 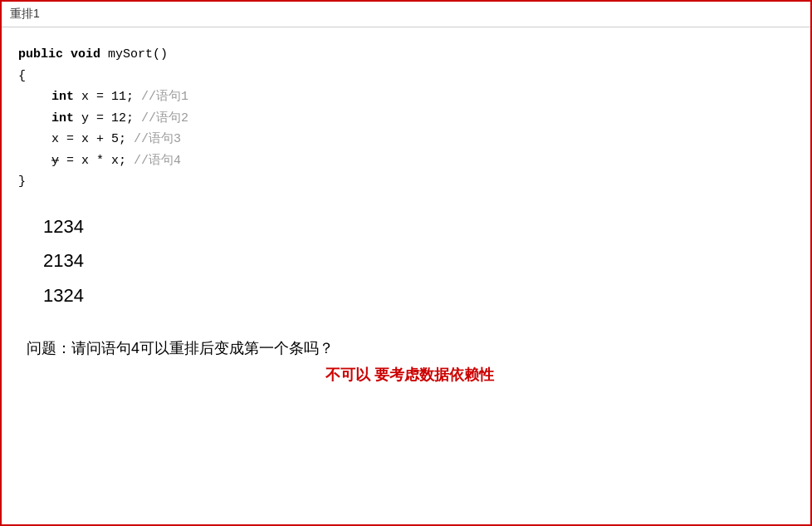 I want to click on answer-text: 不可以 要考虑数据依赖性, so click(x=410, y=375).